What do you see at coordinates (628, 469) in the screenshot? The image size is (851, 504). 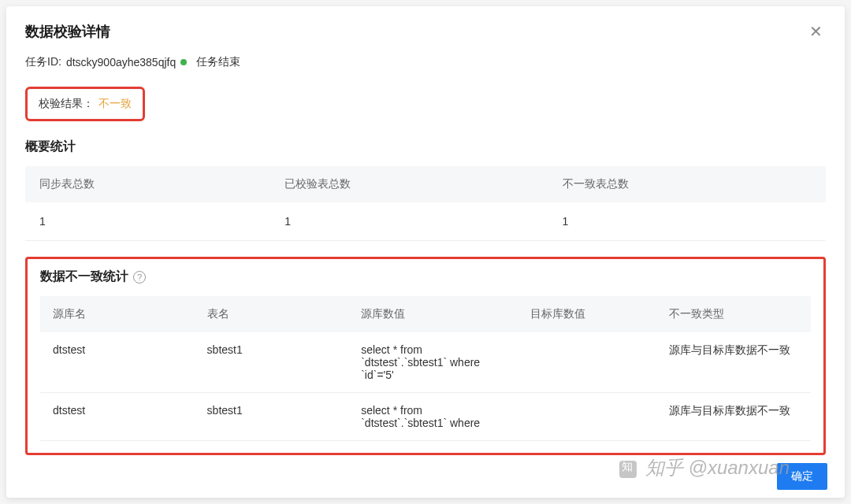 I see `zhihu-logo-icon` at bounding box center [628, 469].